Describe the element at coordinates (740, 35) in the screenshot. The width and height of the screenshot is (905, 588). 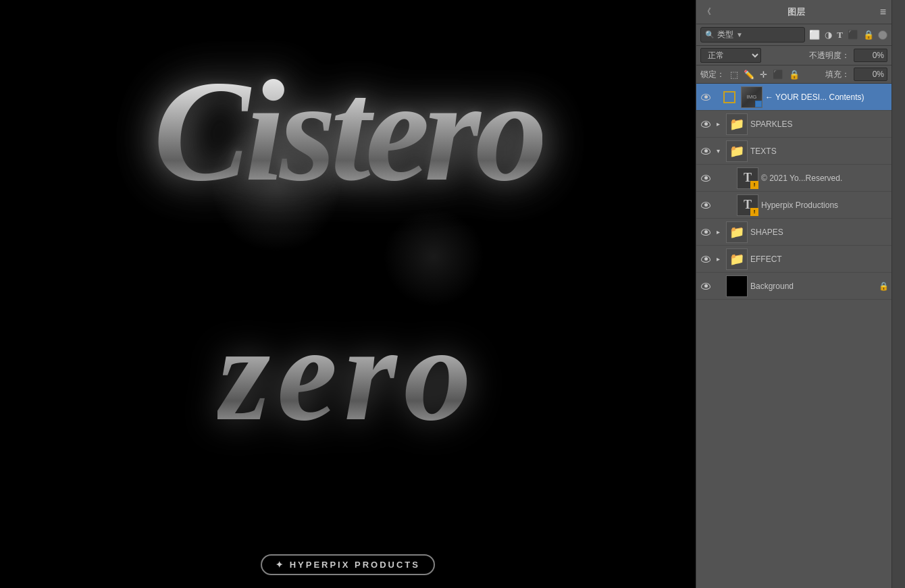
I see `filter-dropdown-arrow: ▼` at that location.